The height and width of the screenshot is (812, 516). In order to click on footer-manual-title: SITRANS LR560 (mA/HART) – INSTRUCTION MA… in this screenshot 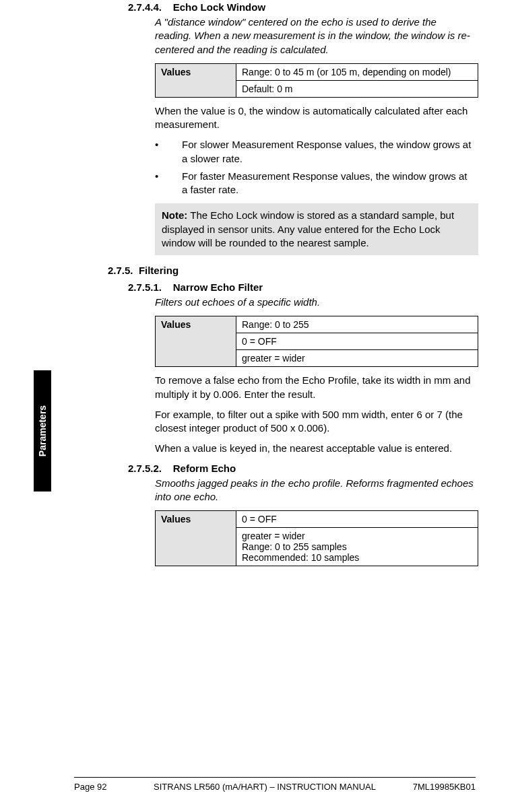, I will do `click(265, 786)`.